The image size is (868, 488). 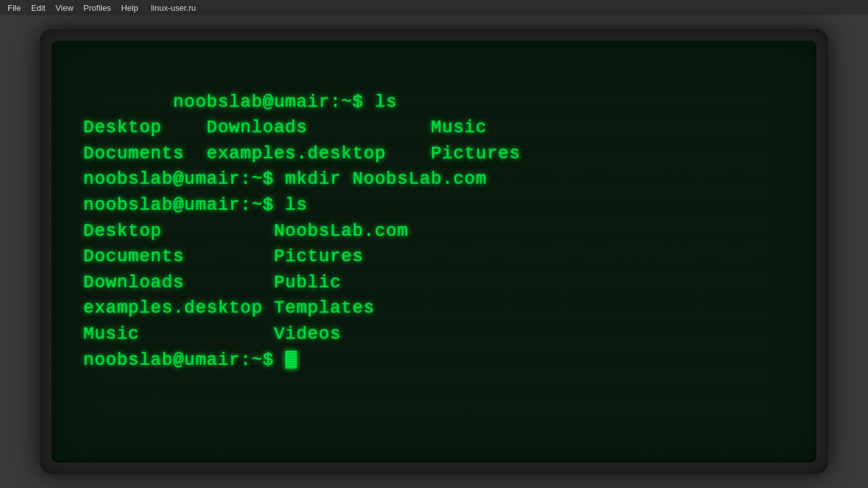 What do you see at coordinates (145, 127) in the screenshot?
I see `ls-col1-1: Desktop` at bounding box center [145, 127].